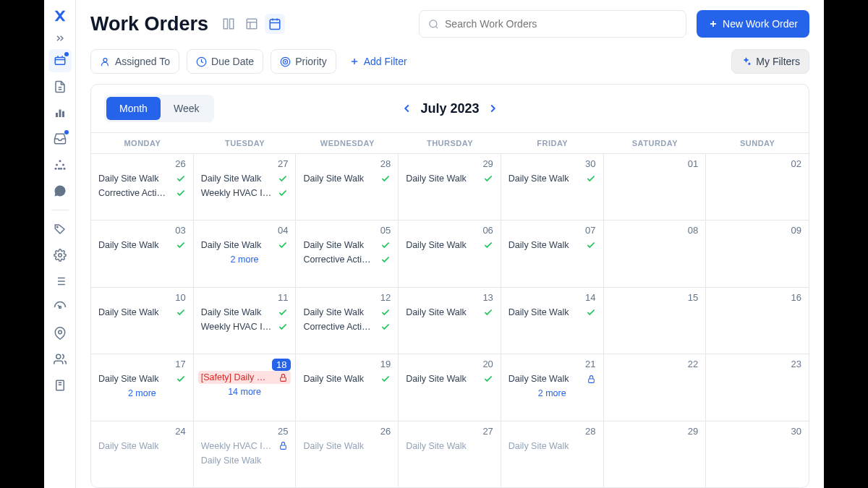  I want to click on expand-sidebar-button, so click(60, 38).